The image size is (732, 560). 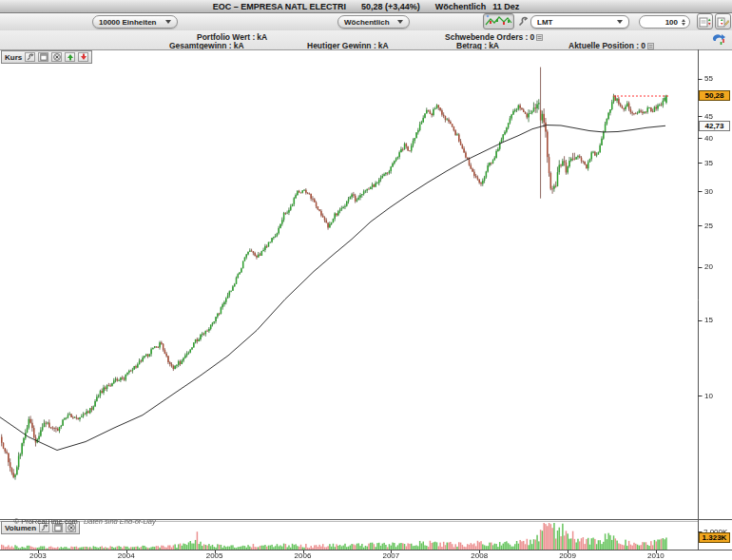 What do you see at coordinates (709, 116) in the screenshot?
I see `price-tick-label: 45` at bounding box center [709, 116].